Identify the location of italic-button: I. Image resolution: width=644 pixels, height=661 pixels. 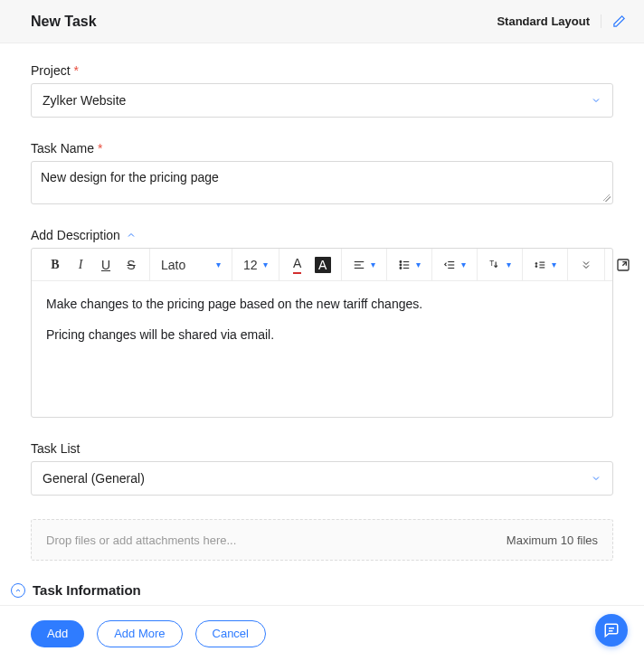
(80, 265).